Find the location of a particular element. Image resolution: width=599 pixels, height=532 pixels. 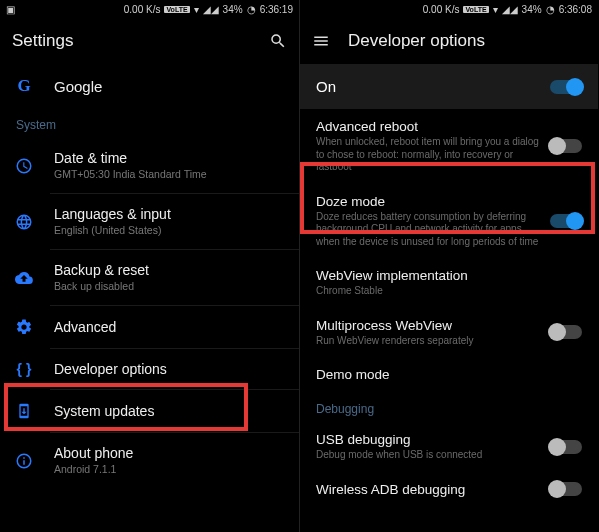

status-time: 6:36:19 is located at coordinates (276, 10).